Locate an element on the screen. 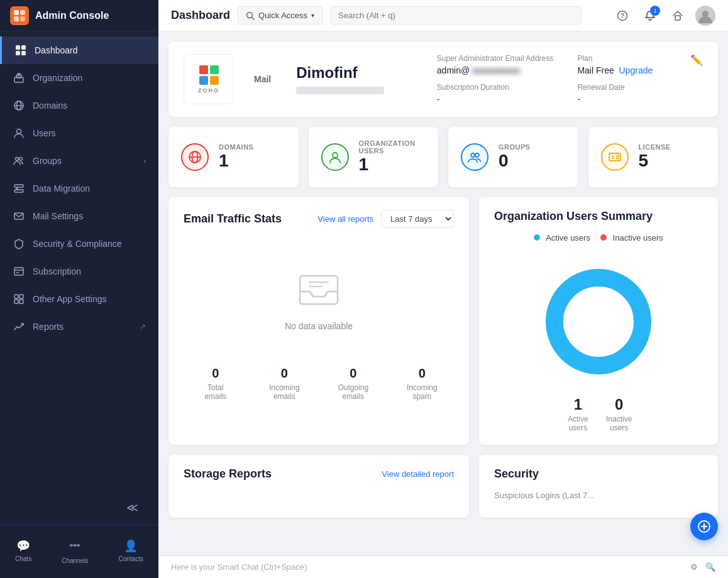 The height and width of the screenshot is (578, 728). inactive-users-legend: Inactive users is located at coordinates (632, 237).